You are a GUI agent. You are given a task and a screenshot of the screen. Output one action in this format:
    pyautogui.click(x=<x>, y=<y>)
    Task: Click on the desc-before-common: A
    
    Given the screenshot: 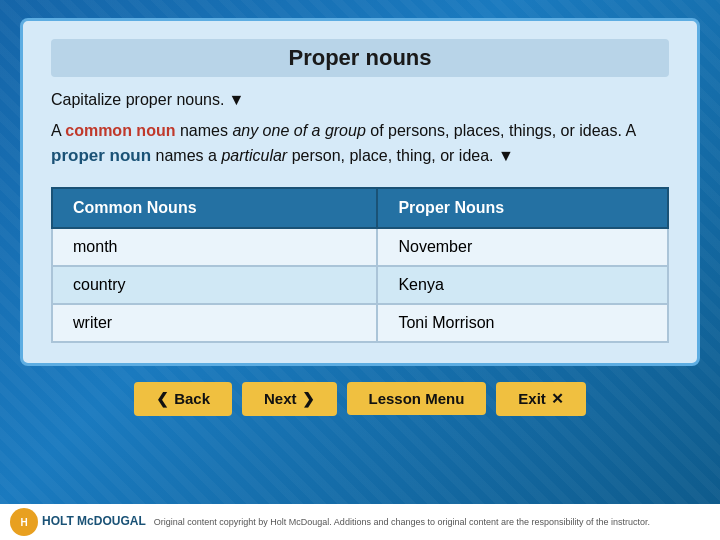 What is the action you would take?
    pyautogui.click(x=58, y=130)
    